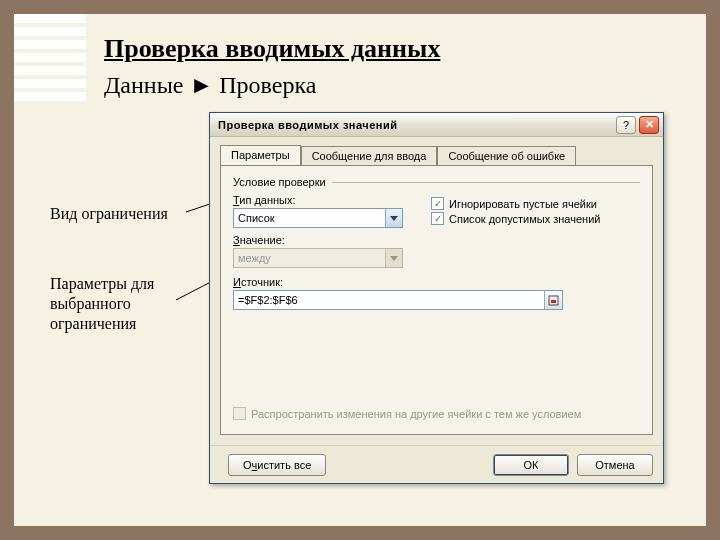 This screenshot has width=720, height=540. Describe the element at coordinates (416, 125) in the screenshot. I see `dialog-title: Проверка вводимых значений` at that location.